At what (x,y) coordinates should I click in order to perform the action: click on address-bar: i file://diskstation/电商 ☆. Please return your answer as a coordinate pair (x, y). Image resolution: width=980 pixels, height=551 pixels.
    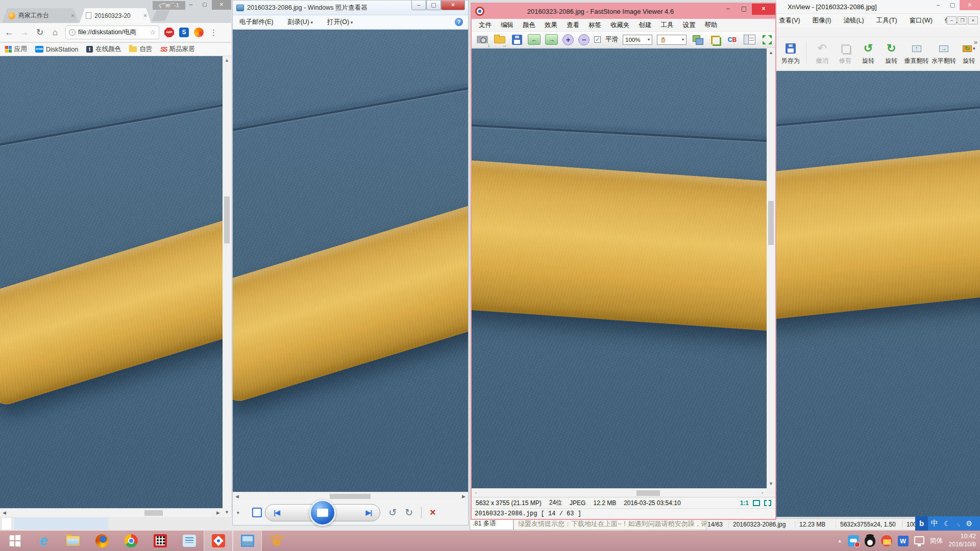
    Looking at the image, I should click on (112, 33).